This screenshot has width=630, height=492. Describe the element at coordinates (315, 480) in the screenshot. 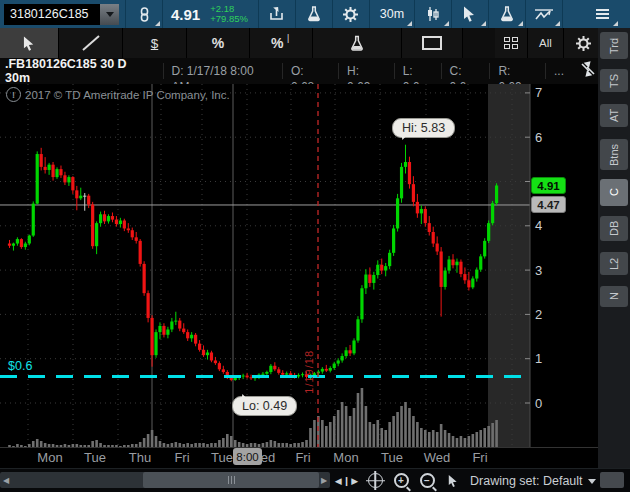

I see `chart-status-bar: ◀ ▶ ◀❙▶ + − Drawing set: Default` at that location.